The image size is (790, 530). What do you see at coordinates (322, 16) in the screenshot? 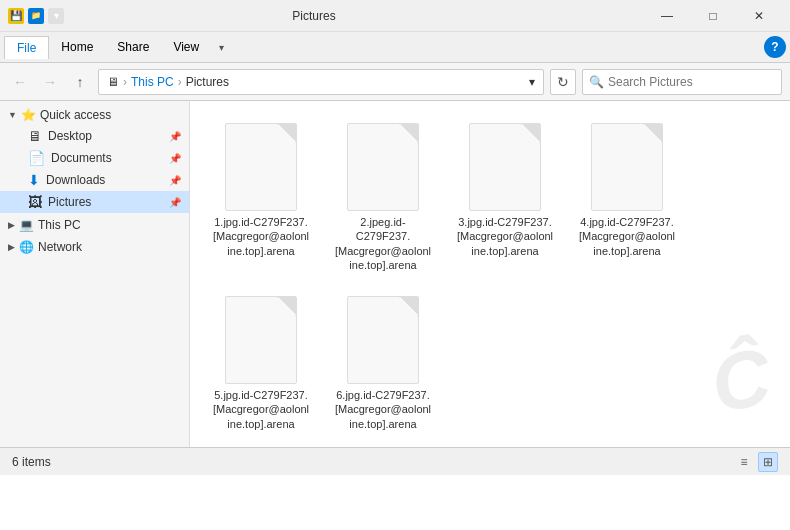
I see `window-title: Pictures` at bounding box center [322, 16].